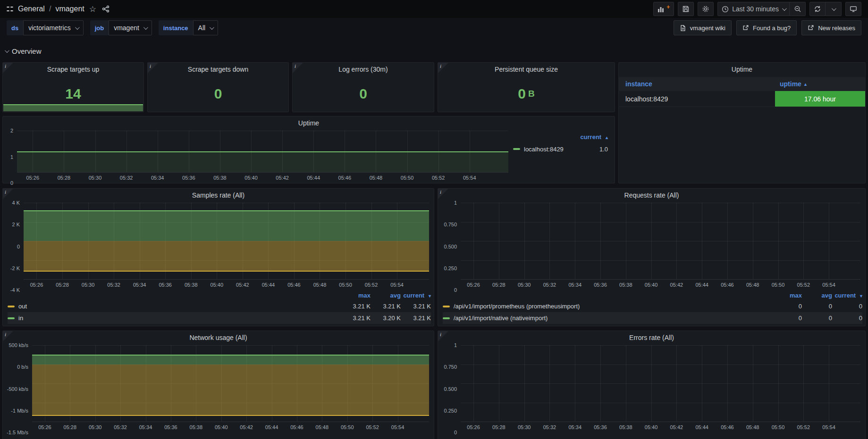  Describe the element at coordinates (604, 149) in the screenshot. I see `legend-value: 1.0` at that location.